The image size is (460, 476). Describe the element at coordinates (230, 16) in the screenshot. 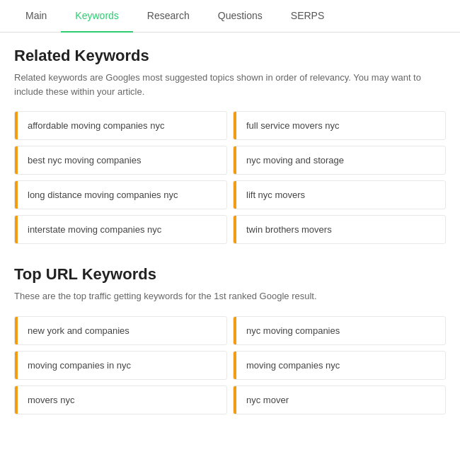

I see `tab-bar: Main Keywords Research Questions SERPS` at that location.